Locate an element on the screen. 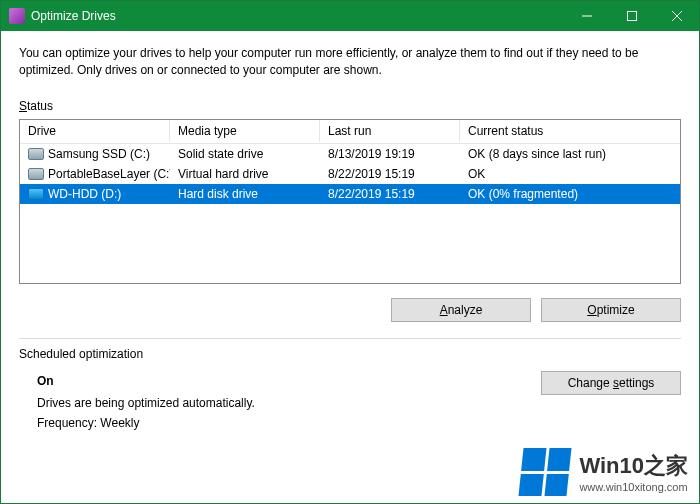  status-label: Status is located at coordinates (350, 106).